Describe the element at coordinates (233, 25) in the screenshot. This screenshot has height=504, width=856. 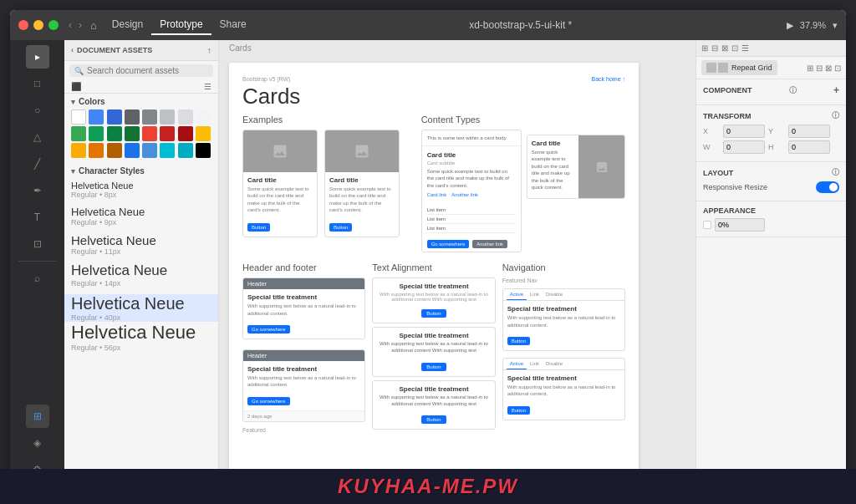
I see `tab-share: Share` at that location.